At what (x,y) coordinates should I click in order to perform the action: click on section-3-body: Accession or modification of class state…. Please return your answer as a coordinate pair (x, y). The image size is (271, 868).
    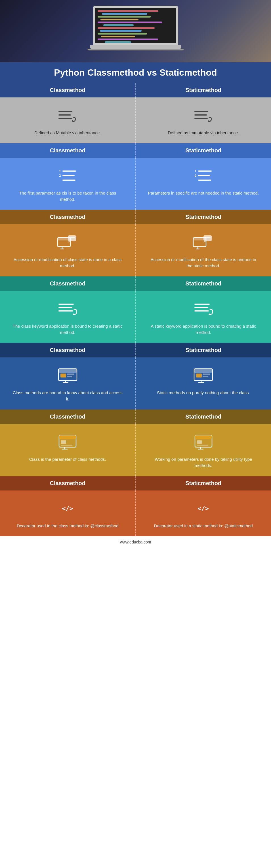
    Looking at the image, I should click on (136, 250).